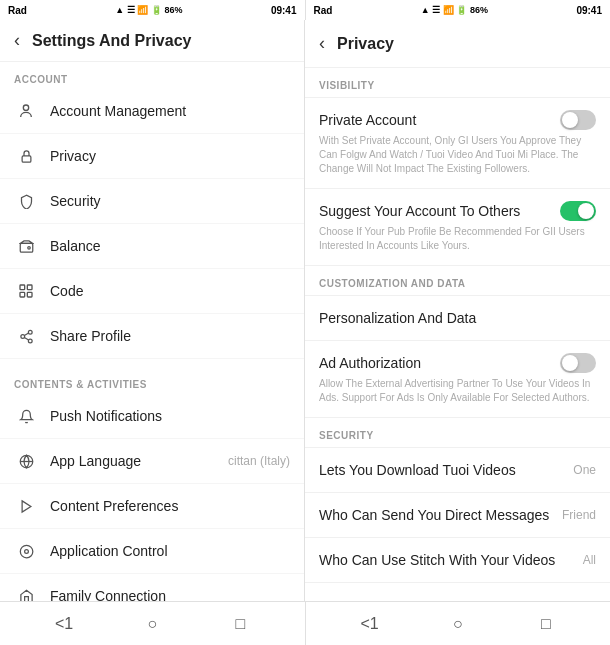 This screenshot has width=610, height=645. Describe the element at coordinates (152, 156) in the screenshot. I see `sidebar-item-privacy: Privacy` at that location.